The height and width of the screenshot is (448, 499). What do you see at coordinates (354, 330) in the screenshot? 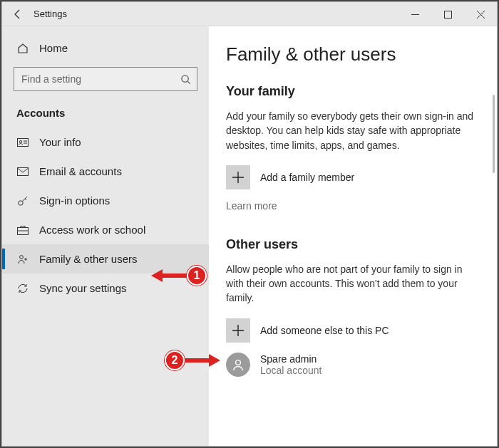
I see `add-someone-else-button: Add someone else to this PC` at bounding box center [354, 330].